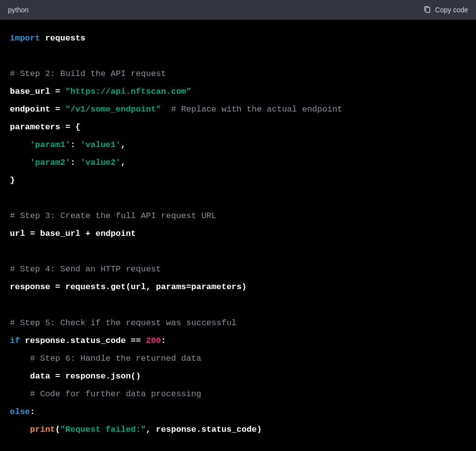 This screenshot has height=451, width=476. I want to click on code-token: # Step 3: Create the full API request UR…, so click(113, 216).